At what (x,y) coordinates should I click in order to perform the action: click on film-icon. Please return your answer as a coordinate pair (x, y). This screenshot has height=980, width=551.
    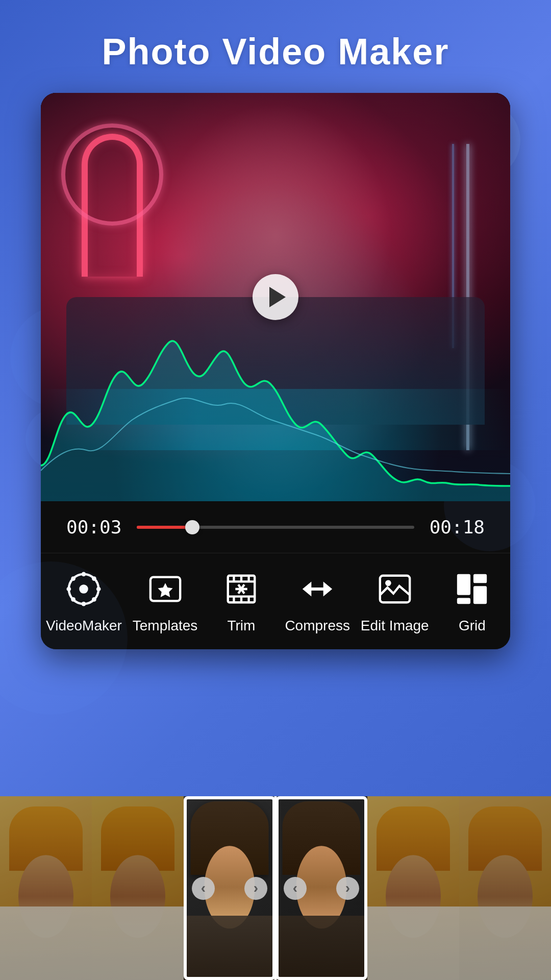
    Looking at the image, I should click on (84, 589).